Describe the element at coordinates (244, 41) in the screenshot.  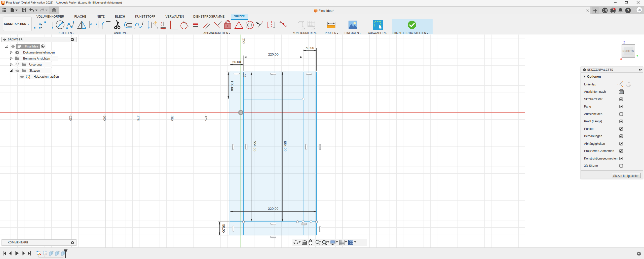
I see `svg-text: 250` at that location.